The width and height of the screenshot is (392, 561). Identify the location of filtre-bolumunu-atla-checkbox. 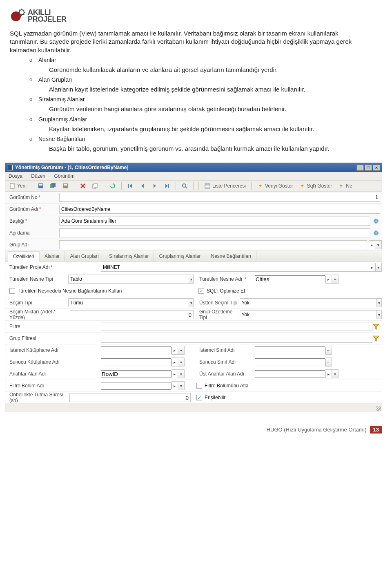
(199, 386).